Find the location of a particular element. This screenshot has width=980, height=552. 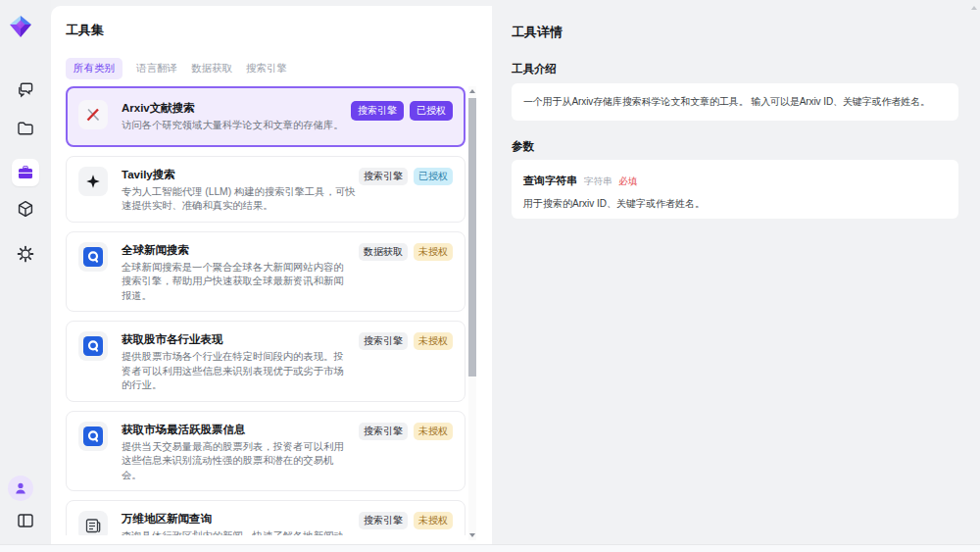

tool-name: 全球新闻搜索 is located at coordinates (236, 250).